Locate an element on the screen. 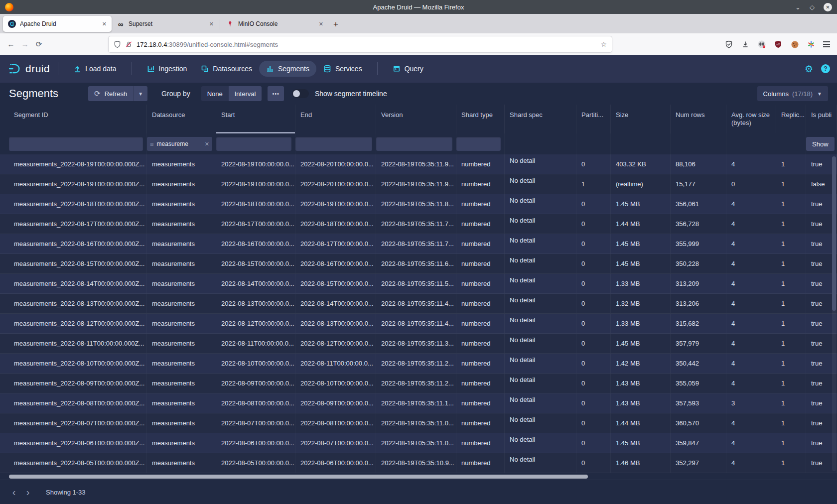 The image size is (837, 504). filter-input-version is located at coordinates (415, 144).